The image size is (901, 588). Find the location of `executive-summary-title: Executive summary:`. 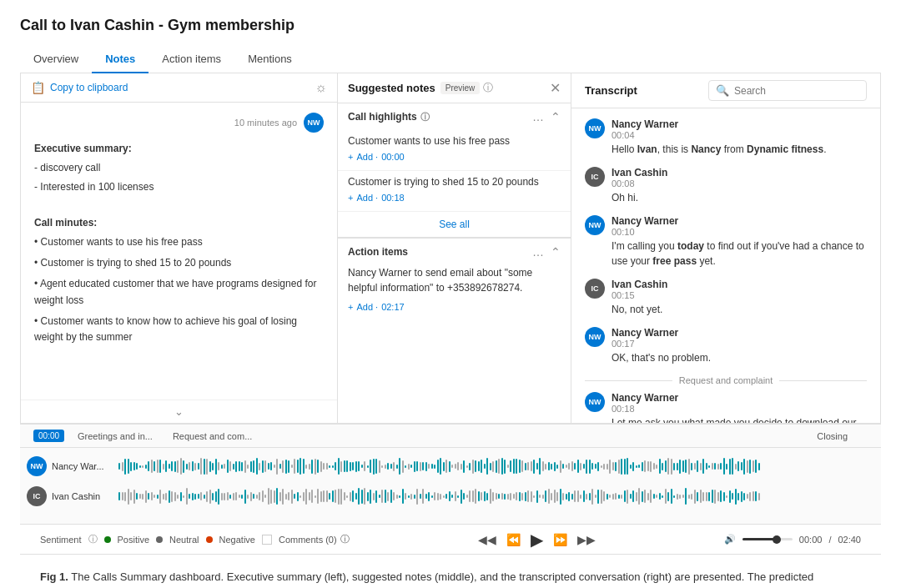

executive-summary-title: Executive summary: is located at coordinates (179, 148).